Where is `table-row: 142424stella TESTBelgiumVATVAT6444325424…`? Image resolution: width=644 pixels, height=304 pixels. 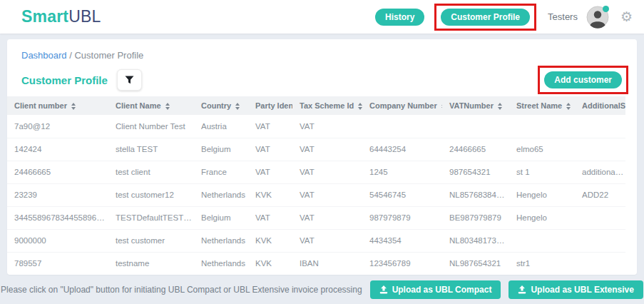 table-row: 142424stella TESTBelgiumVATVAT6444325424… is located at coordinates (317, 149).